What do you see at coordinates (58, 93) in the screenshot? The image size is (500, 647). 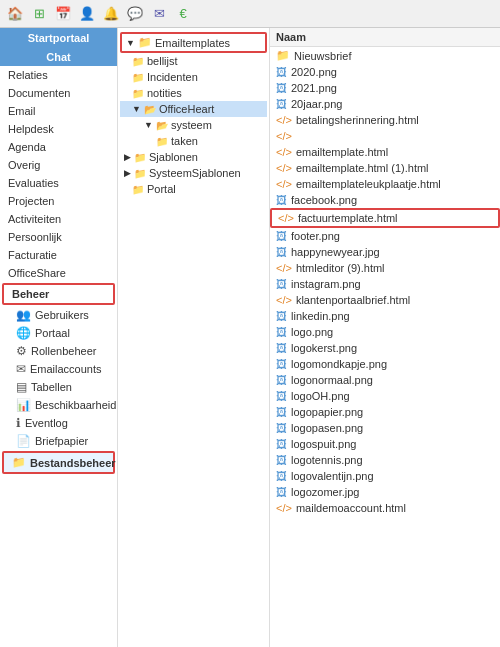 I see `sidebar-item-documenten: Documenten` at bounding box center [58, 93].